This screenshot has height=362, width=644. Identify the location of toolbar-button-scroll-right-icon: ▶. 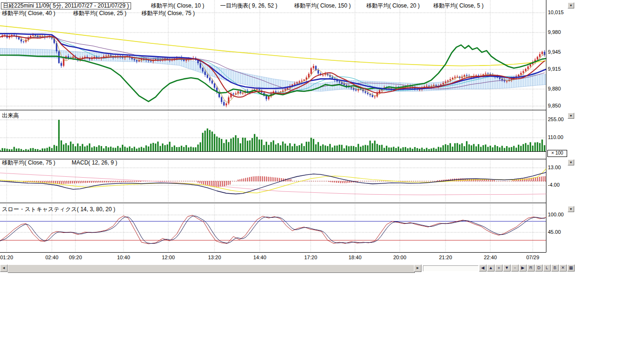
(523, 268).